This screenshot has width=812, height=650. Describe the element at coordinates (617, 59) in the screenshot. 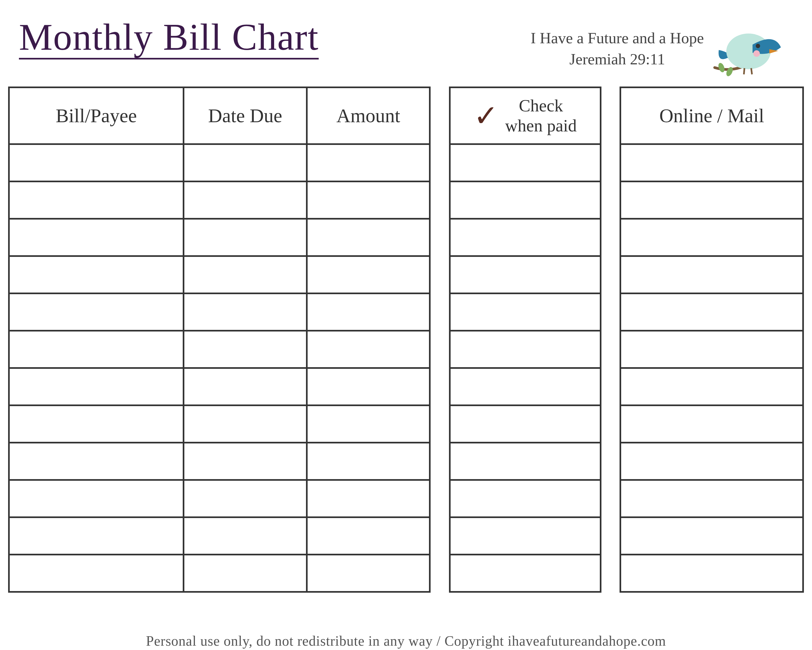

I see `scripture-line-2: Jeremiah 29:11` at that location.